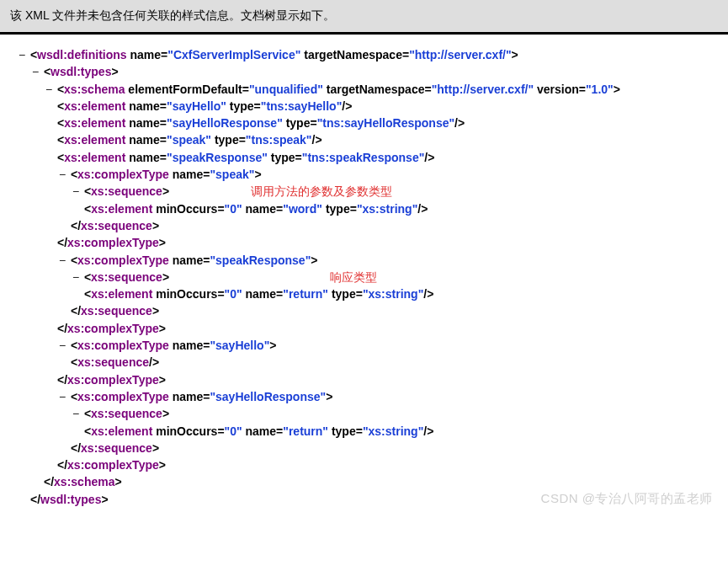 The height and width of the screenshot is (571, 728). I want to click on xml-row: − <xs:schema elementFormDefault="unquali…, so click(364, 89).